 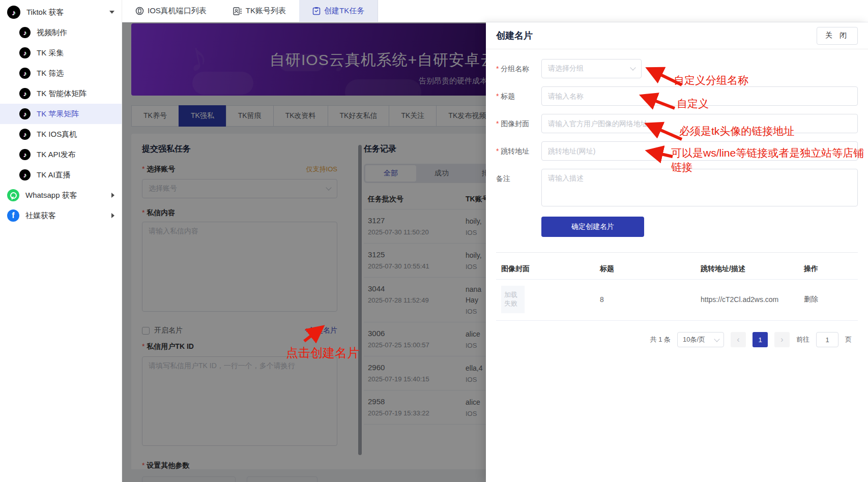 What do you see at coordinates (548, 269) in the screenshot?
I see `col-cover: 图像封面` at bounding box center [548, 269].